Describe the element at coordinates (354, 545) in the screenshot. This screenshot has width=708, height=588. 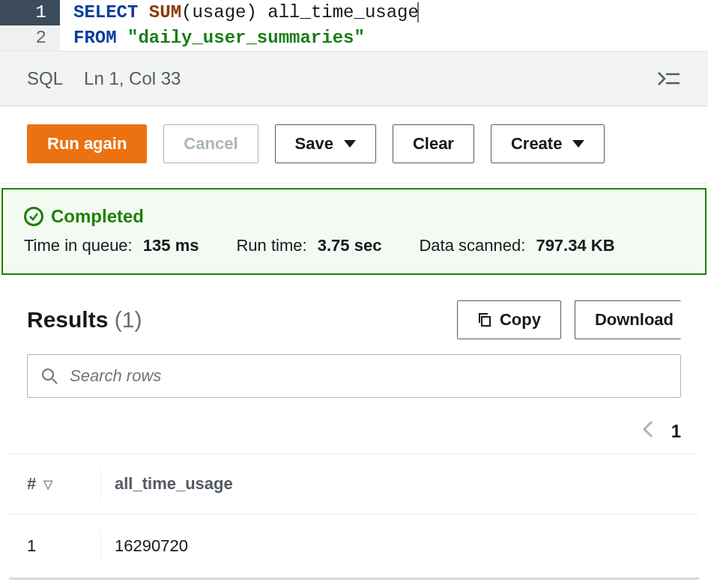
I see `table-row: 116290720` at that location.